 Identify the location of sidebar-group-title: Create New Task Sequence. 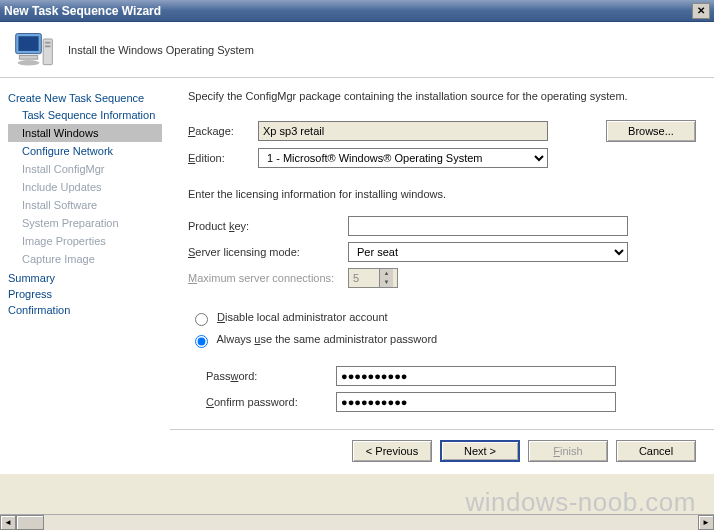
(85, 98).